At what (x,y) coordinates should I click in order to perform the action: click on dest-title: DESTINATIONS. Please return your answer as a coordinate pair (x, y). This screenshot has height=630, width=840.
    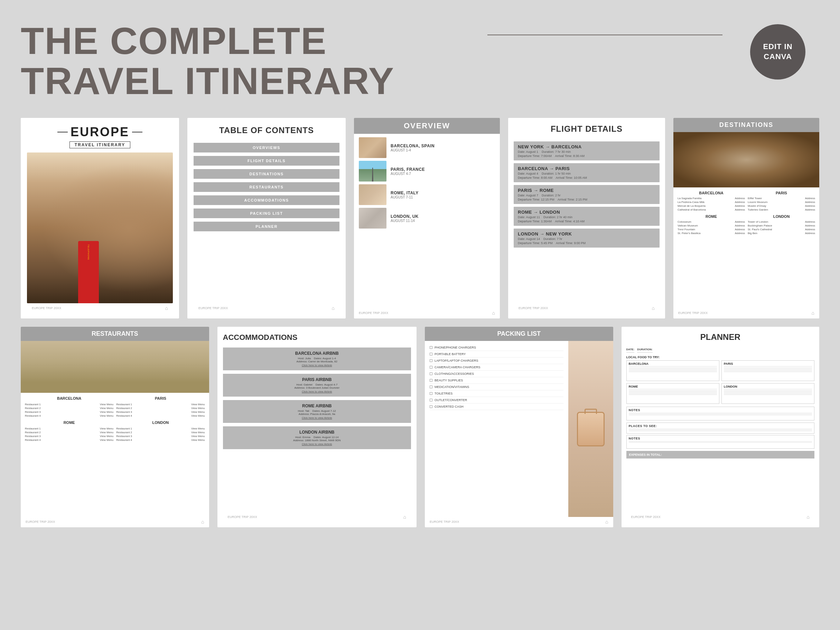
    Looking at the image, I should click on (746, 125).